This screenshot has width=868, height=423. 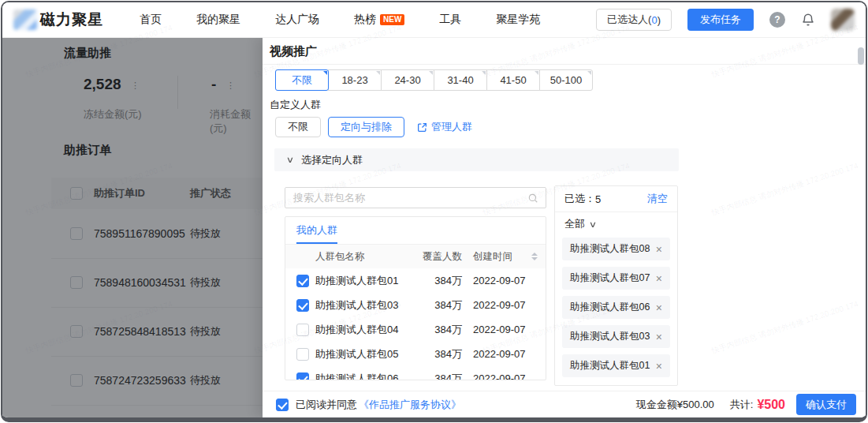 What do you see at coordinates (742, 405) in the screenshot?
I see `total-label: 共计:` at bounding box center [742, 405].